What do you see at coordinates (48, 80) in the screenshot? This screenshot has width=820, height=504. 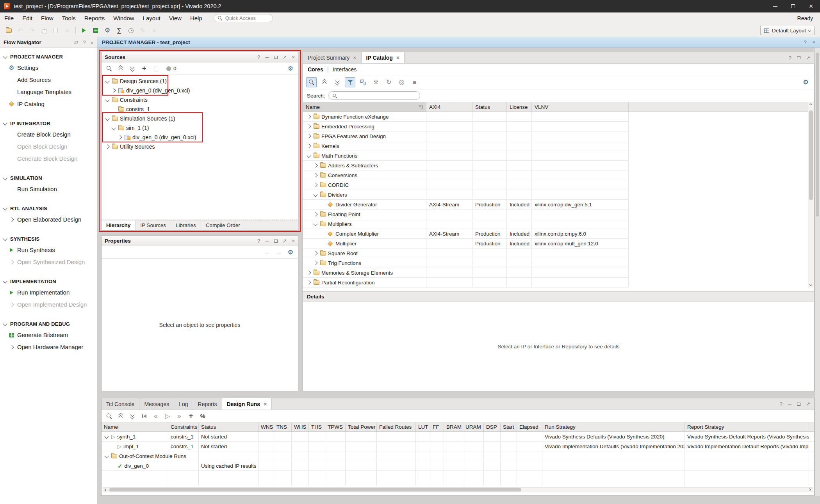 I see `flownav-item-add-sources: Add Sources` at bounding box center [48, 80].